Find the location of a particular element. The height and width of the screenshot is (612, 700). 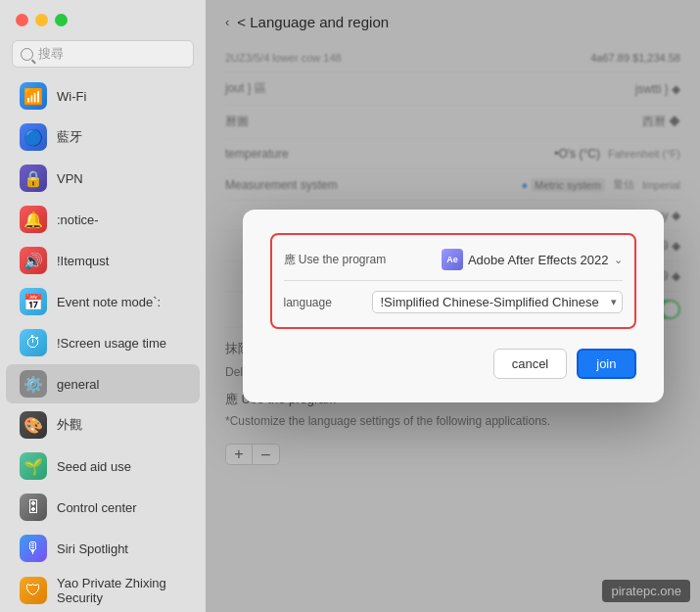

sidebar-label-siri: Siri Spotlight is located at coordinates (92, 548).